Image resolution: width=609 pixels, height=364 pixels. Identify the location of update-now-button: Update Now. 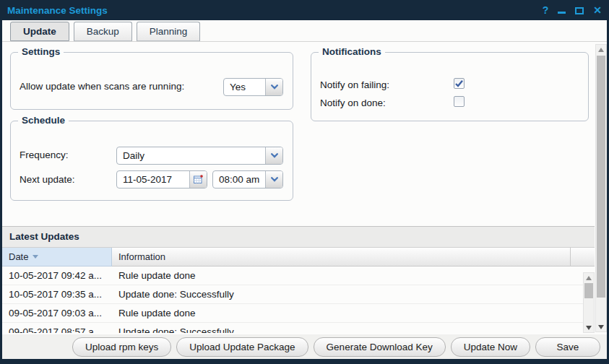
(491, 347).